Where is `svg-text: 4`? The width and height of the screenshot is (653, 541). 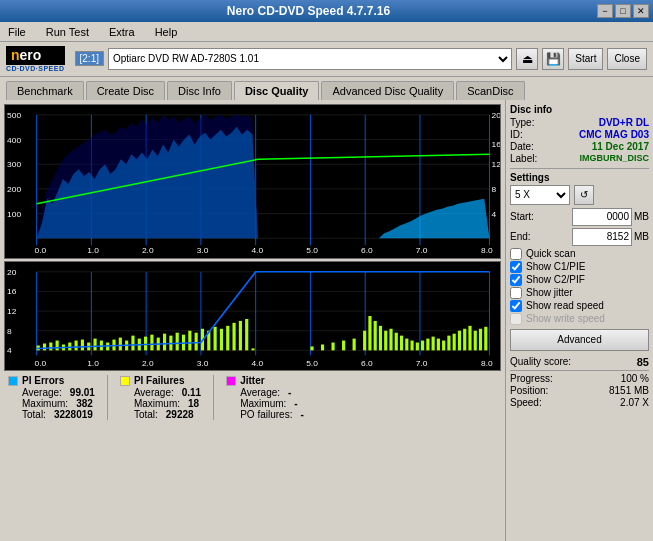 svg-text: 4 is located at coordinates (494, 214).